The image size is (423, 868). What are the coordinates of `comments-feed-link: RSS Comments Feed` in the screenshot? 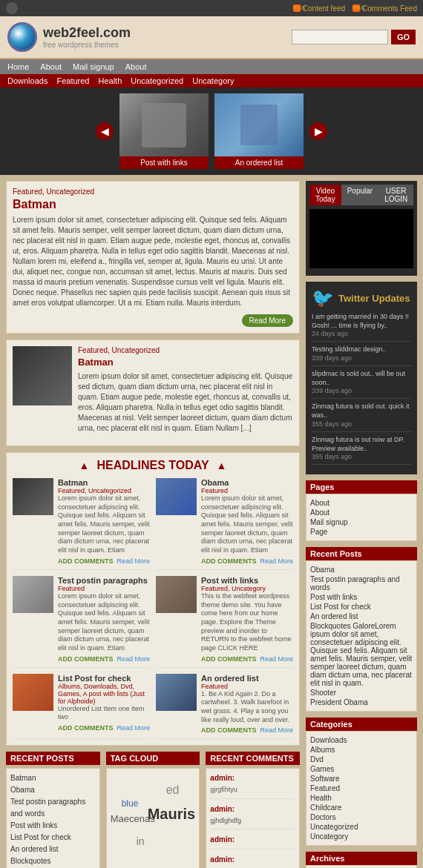 It's located at (384, 9).